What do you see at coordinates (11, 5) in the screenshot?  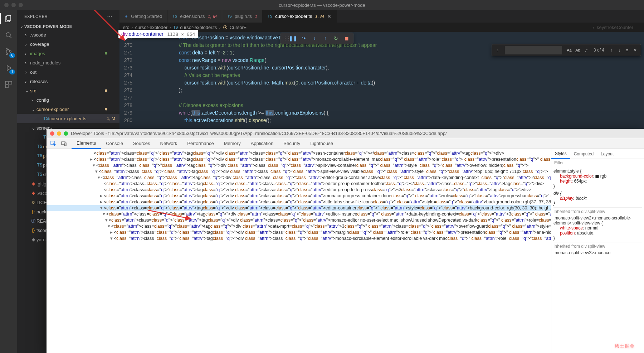 I see `traffic-lights` at bounding box center [11, 5].